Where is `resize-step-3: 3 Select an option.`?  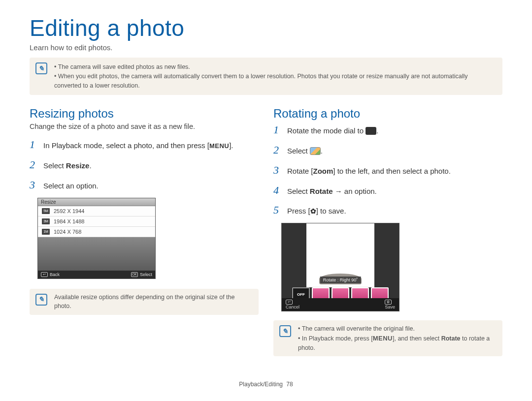
resize-step-3: 3 Select an option. is located at coordinates (144, 185).